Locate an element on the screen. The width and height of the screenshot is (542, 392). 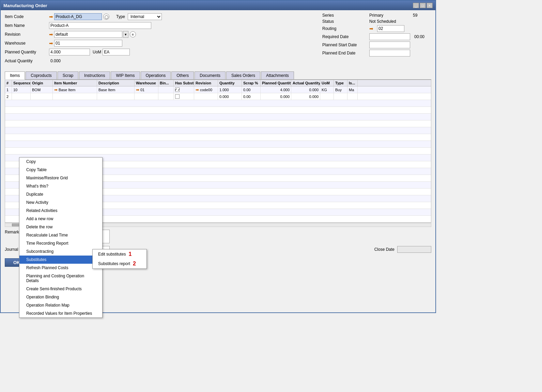
cell-row2-warehouse is located at coordinates (146, 97).